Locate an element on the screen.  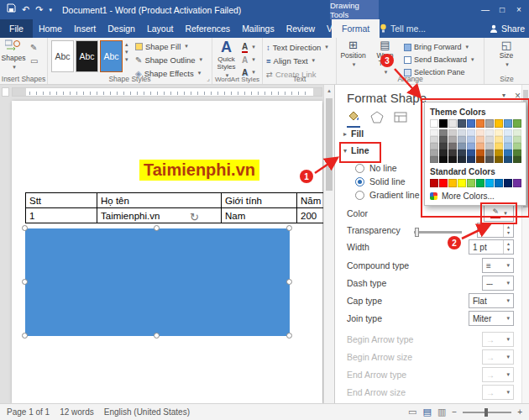
zoom-slider is located at coordinates (487, 412).